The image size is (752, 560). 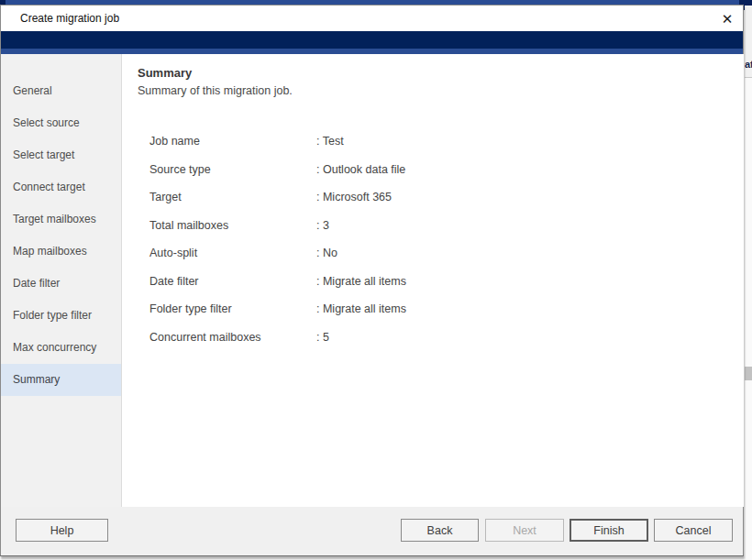 I want to click on page-title: Summary, so click(x=440, y=73).